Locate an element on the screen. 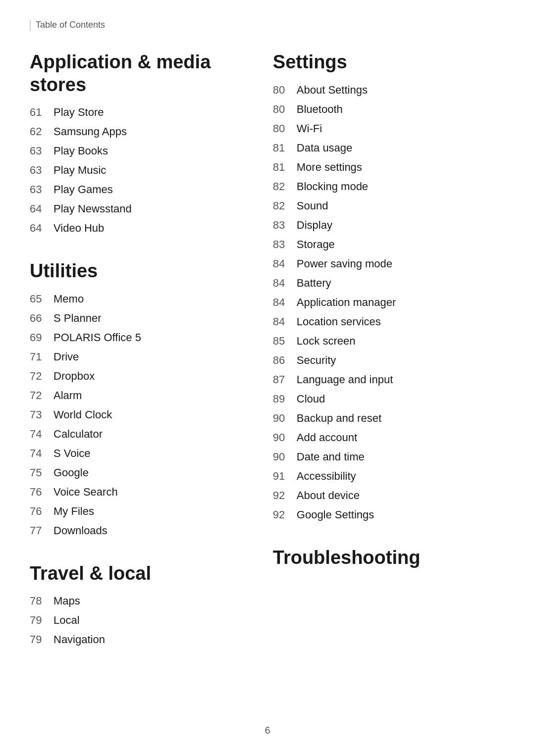  toc-item-label: Accessibility is located at coordinates (326, 476).